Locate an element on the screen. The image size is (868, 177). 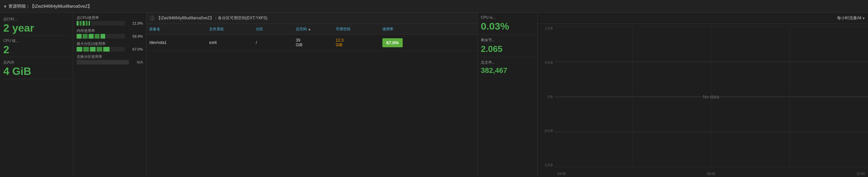
disk-table-header: 设备名 文件系统 分区 总空间 ▲ 可用空间 使用率 is located at coordinates (312, 29).